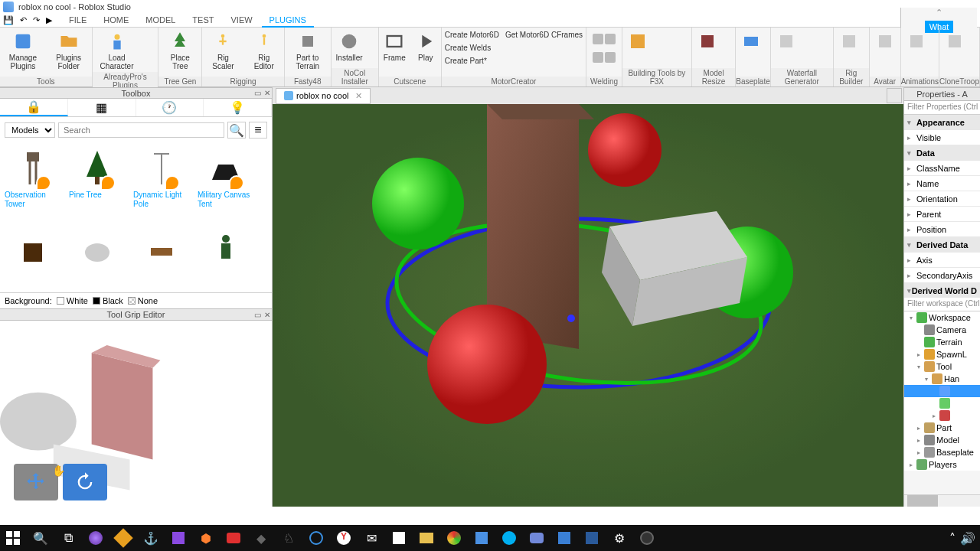 This screenshot has height=551, width=980. What do you see at coordinates (257, 93) in the screenshot?
I see `toolbox-dock-icon: ▭` at bounding box center [257, 93].